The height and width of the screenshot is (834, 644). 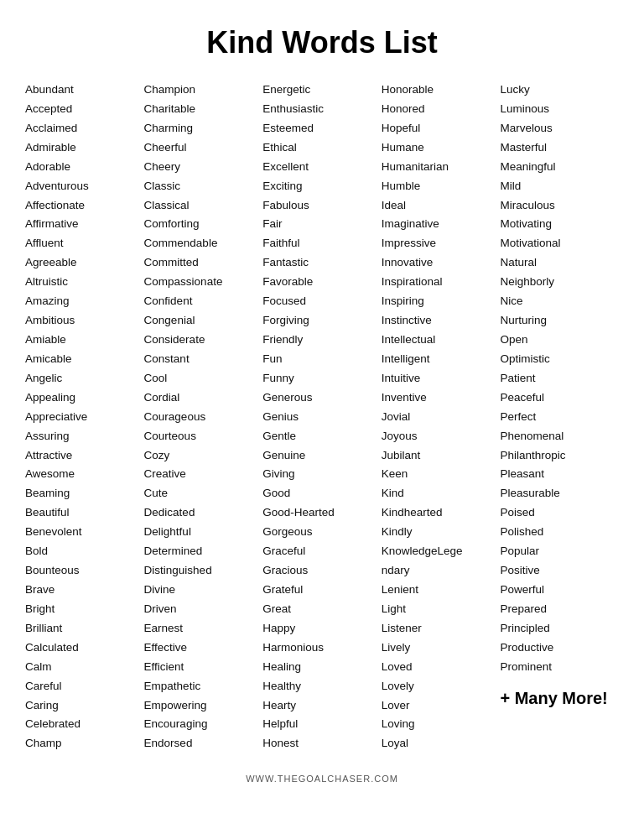 I want to click on word-item: Dedicated, so click(x=204, y=513).